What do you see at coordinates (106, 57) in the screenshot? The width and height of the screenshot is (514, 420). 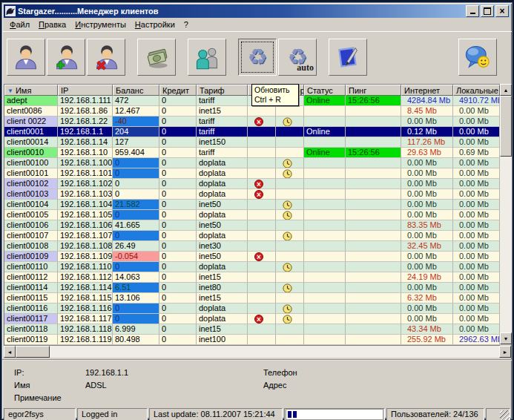 I see `delete-user-button` at bounding box center [106, 57].